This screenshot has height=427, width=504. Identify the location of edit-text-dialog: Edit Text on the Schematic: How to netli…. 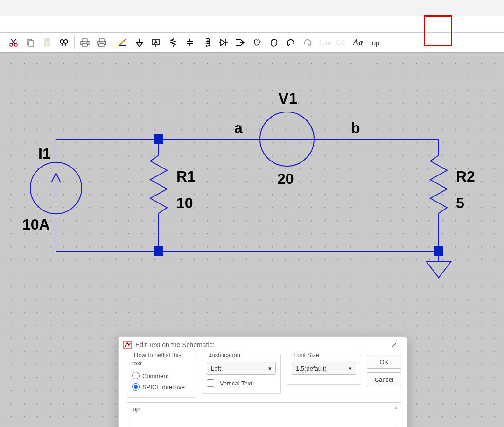
(263, 382).